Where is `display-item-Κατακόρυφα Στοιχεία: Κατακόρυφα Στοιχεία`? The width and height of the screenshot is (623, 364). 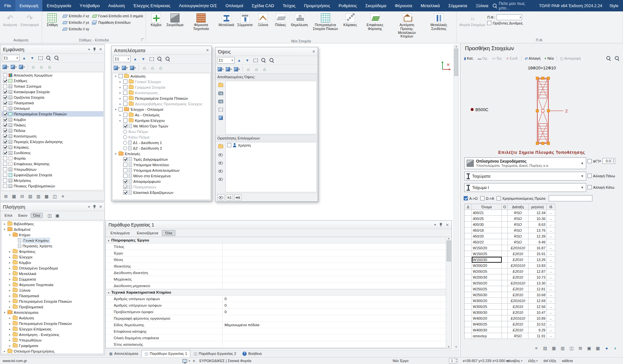
display-item-Κατακόρυφα Στοιχεία: Κατακόρυφα Στοιχεία is located at coordinates (52, 92).